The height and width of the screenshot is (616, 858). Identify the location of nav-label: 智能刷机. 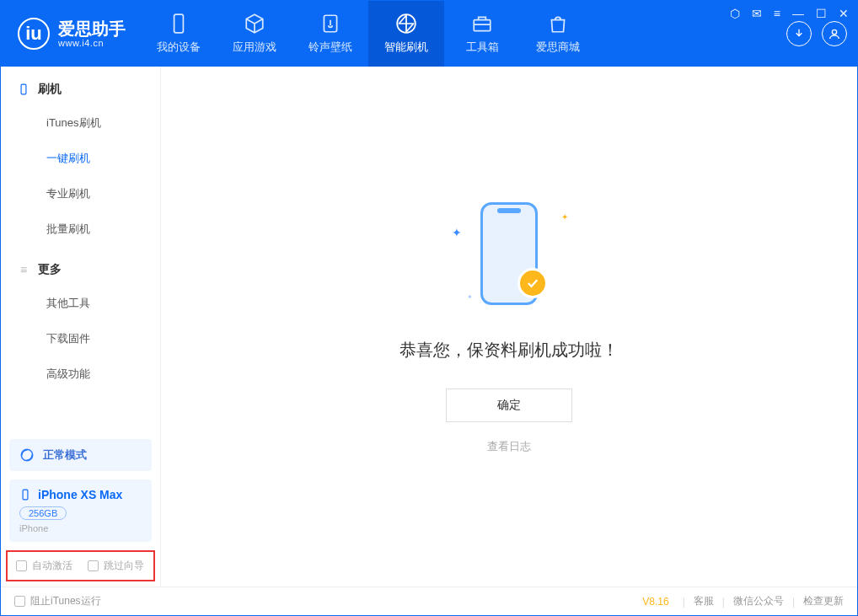
(406, 47).